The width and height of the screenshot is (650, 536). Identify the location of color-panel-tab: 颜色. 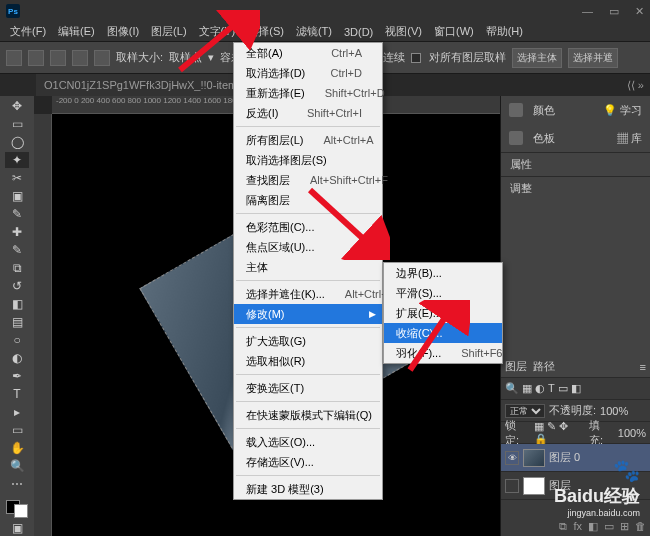
(544, 110).